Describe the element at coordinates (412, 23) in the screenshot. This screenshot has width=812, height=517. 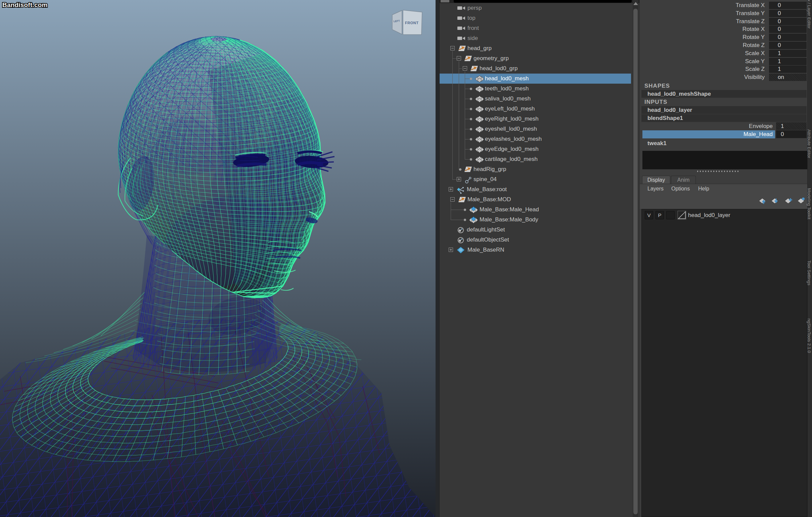
I see `svg-text: FRONT` at that location.